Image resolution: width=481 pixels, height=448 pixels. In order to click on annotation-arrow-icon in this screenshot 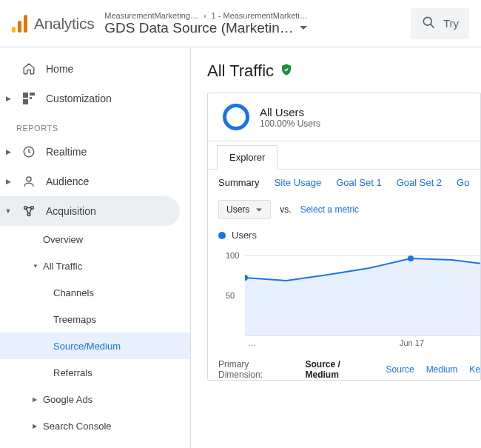, I will do `click(192, 340)`.